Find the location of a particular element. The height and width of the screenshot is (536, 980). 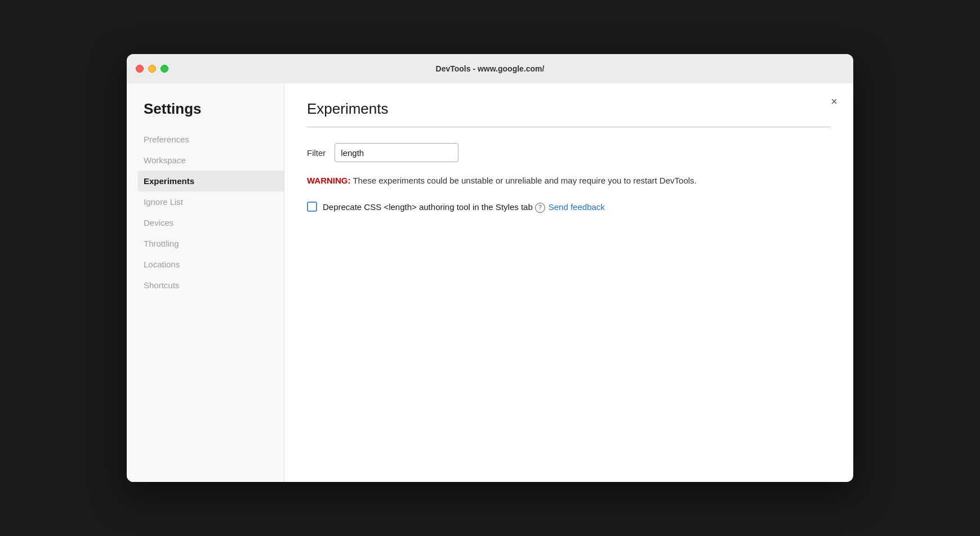

titlebar: DevTools - www.google.com/ is located at coordinates (490, 69).